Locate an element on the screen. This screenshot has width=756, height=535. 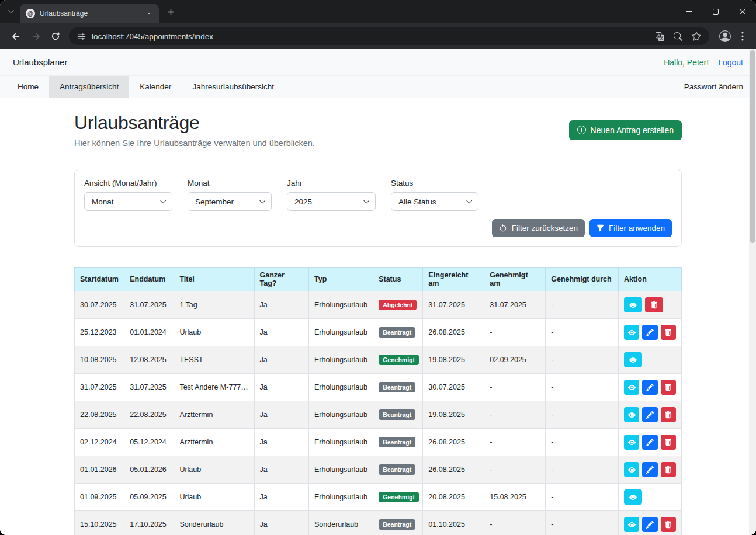
tab-close-icon is located at coordinates (149, 13).